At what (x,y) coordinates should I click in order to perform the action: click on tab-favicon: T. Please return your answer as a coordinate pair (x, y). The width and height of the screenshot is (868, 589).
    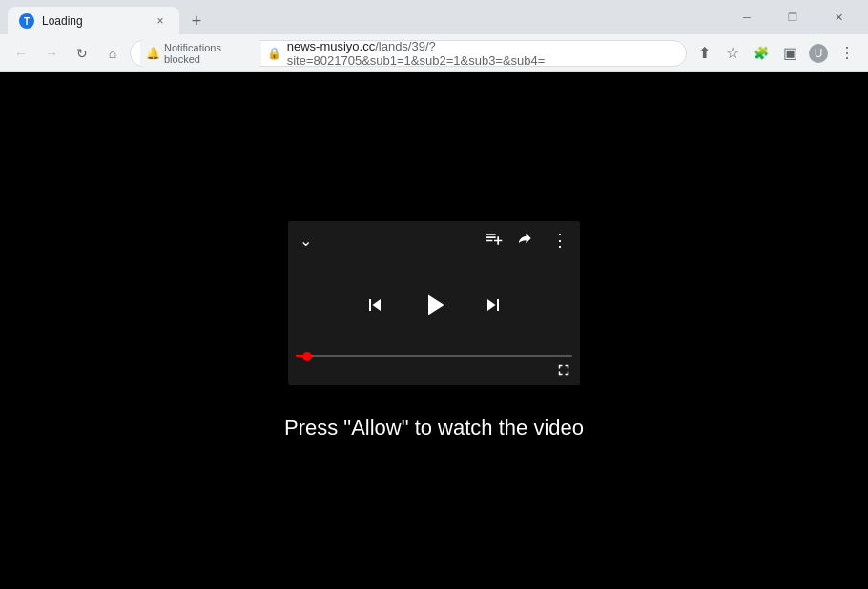
    Looking at the image, I should click on (27, 21).